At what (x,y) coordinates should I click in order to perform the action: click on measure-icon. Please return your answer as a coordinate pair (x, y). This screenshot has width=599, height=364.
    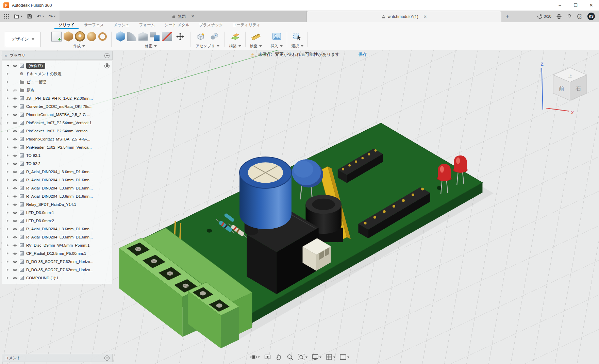
    Looking at the image, I should click on (256, 36).